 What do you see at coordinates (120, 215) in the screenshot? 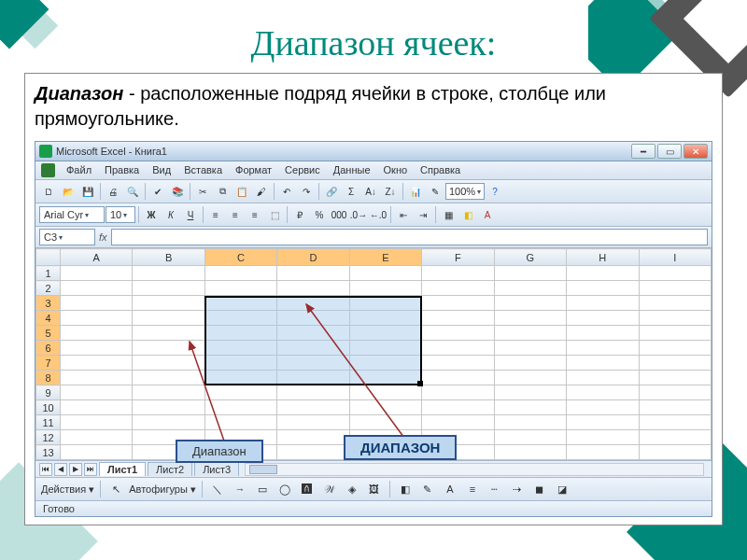
I see `font-size-combo: 10▾` at bounding box center [120, 215].